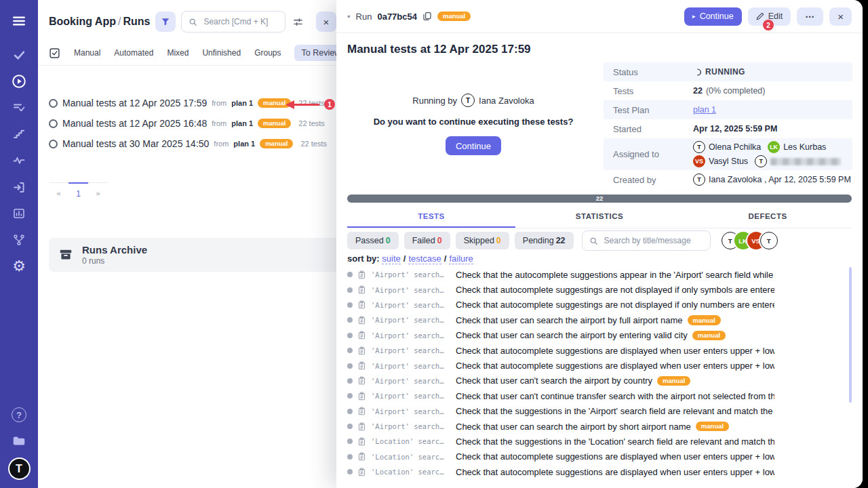  I want to click on test-row: 'Airport' search…Check that user can't c…, so click(599, 396).